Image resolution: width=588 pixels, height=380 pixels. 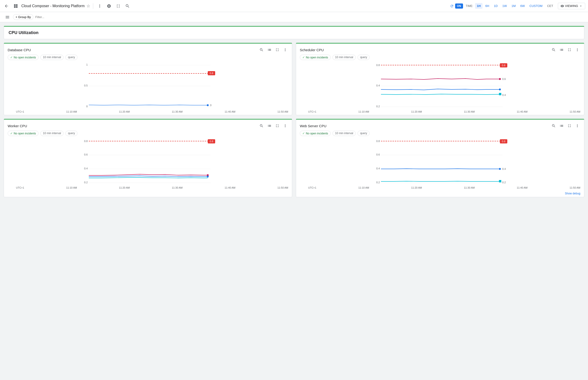 I want to click on expand-button, so click(x=118, y=6).